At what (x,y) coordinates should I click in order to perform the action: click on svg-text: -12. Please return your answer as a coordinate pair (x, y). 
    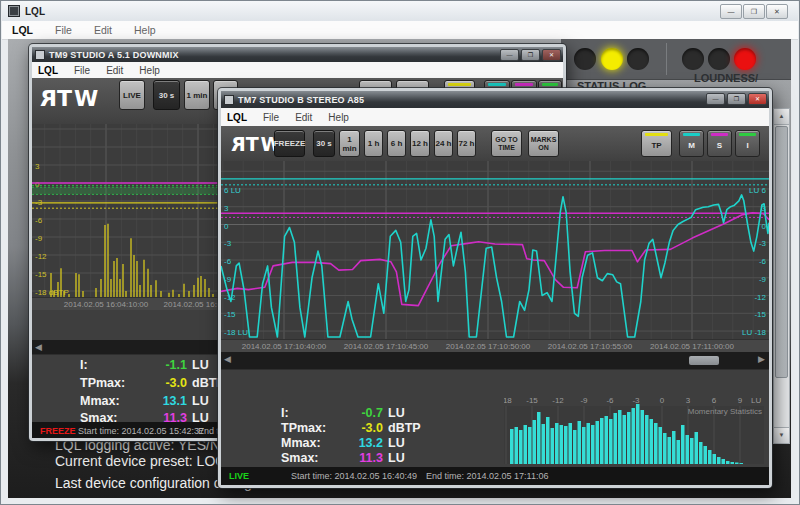
    Looking at the image, I should click on (558, 400).